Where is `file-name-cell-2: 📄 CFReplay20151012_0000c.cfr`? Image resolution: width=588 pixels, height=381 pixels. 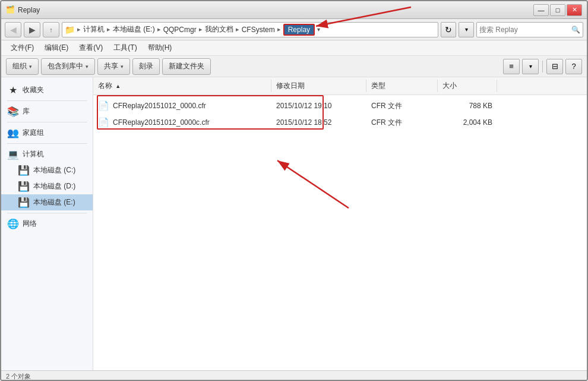
file-name-cell-2: 📄 CFReplay20151012_0000c.cfr is located at coordinates (182, 122).